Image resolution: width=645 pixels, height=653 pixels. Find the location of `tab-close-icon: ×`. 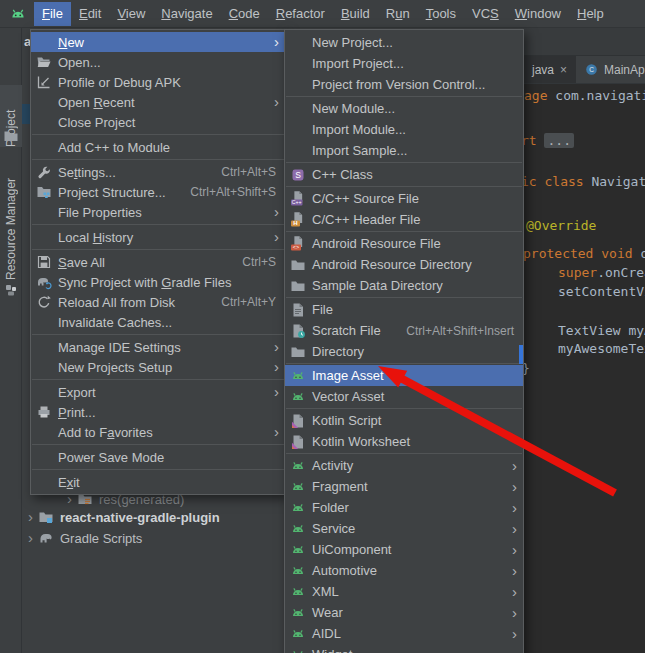

tab-close-icon: × is located at coordinates (564, 70).